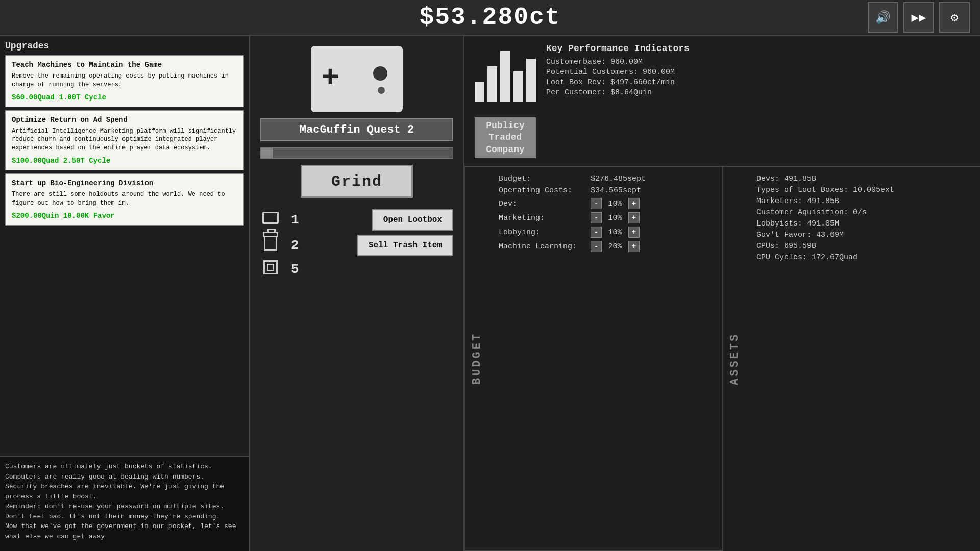  Describe the element at coordinates (919, 17) in the screenshot. I see `fast-forward-button: ▶▶` at that location.